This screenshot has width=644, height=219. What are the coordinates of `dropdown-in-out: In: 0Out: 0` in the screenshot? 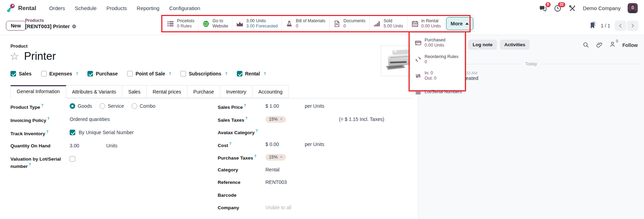 It's located at (437, 76).